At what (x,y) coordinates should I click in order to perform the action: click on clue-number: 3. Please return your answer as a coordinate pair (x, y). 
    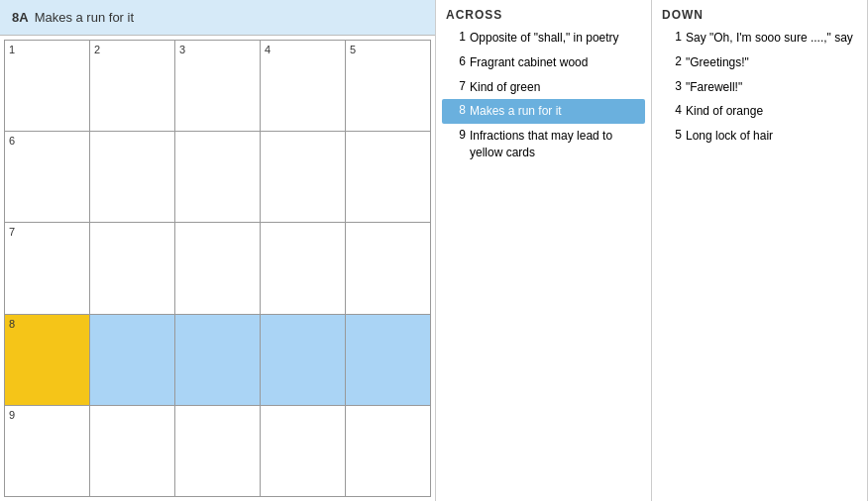
    Looking at the image, I should click on (673, 86).